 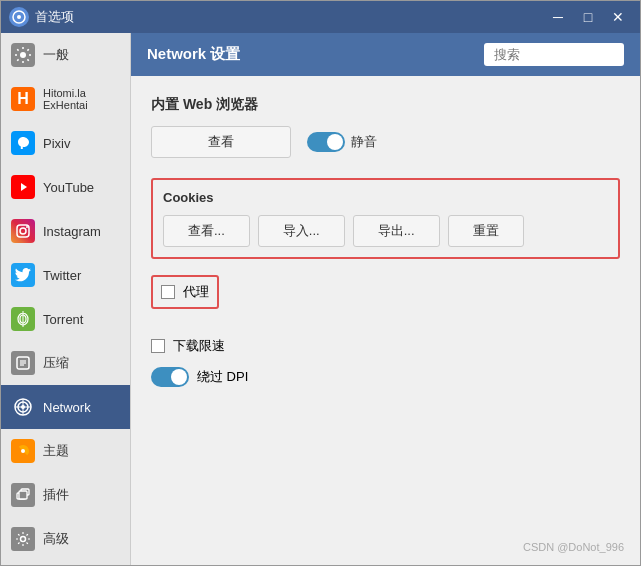 I want to click on theme-icon, so click(x=23, y=451).